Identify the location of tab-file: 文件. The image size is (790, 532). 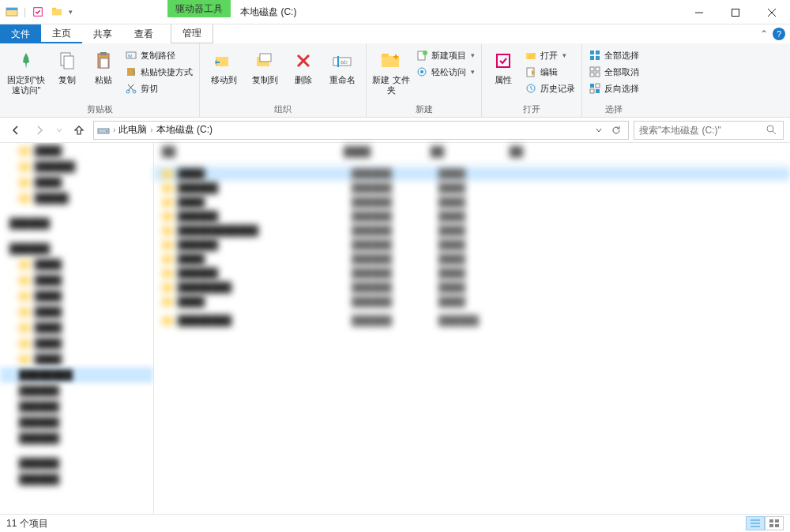
(21, 34).